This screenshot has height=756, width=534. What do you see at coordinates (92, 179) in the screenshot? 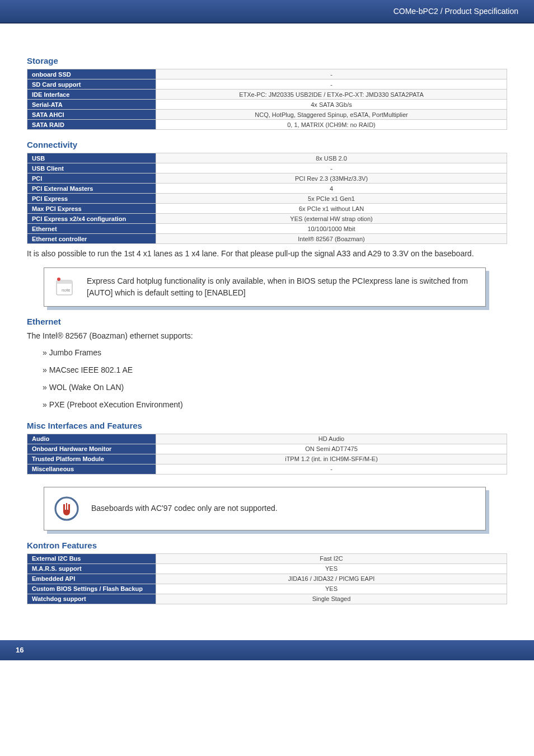
I see `row-label: PCI` at bounding box center [92, 179].